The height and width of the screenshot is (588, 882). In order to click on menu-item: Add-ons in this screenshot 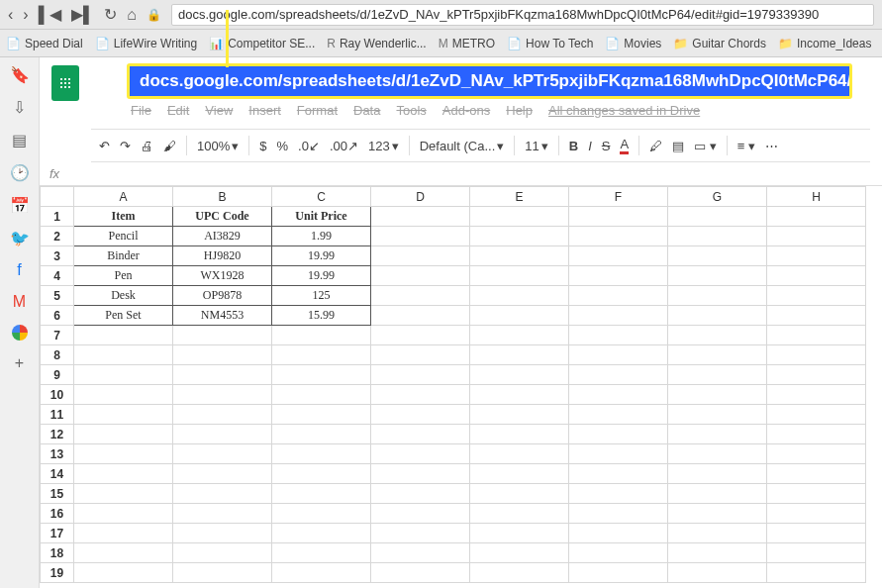, I will do `click(466, 113)`.